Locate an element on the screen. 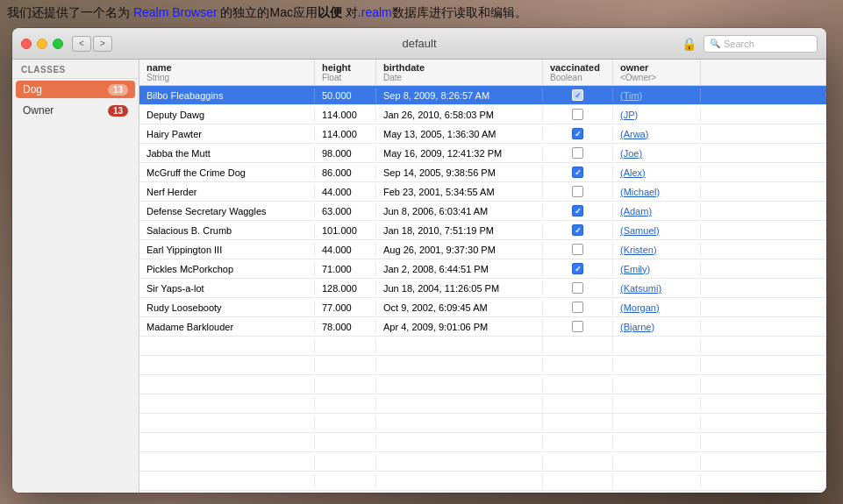 The width and height of the screenshot is (843, 504). table-row: Earl Yippington III44.000Aug 26, 2001, 9… is located at coordinates (482, 250).